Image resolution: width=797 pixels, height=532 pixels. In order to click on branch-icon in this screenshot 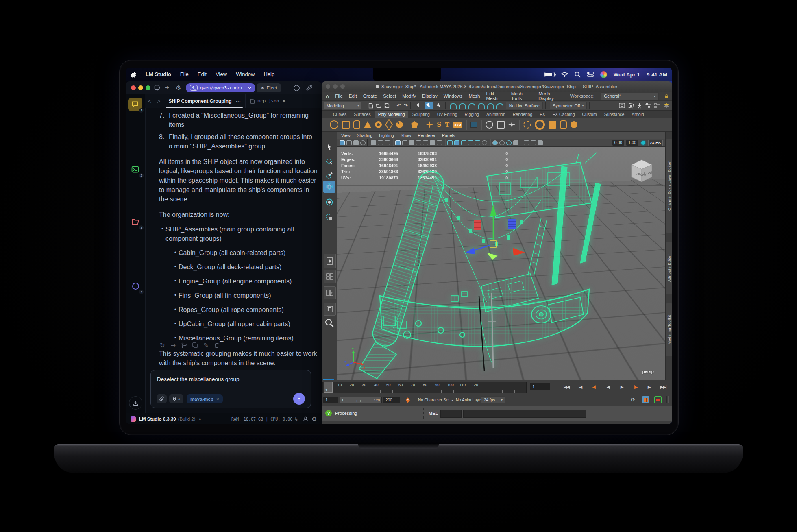, I will do `click(184, 345)`.